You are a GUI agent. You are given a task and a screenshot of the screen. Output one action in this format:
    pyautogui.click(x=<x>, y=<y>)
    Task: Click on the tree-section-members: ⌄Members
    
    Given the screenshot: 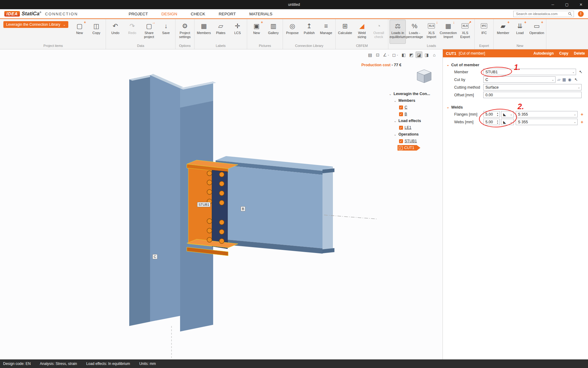 What is the action you would take?
    pyautogui.click(x=415, y=101)
    